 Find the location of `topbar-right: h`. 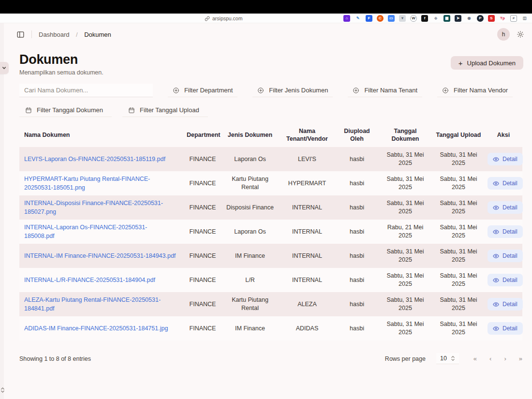

topbar-right: h is located at coordinates (511, 34).